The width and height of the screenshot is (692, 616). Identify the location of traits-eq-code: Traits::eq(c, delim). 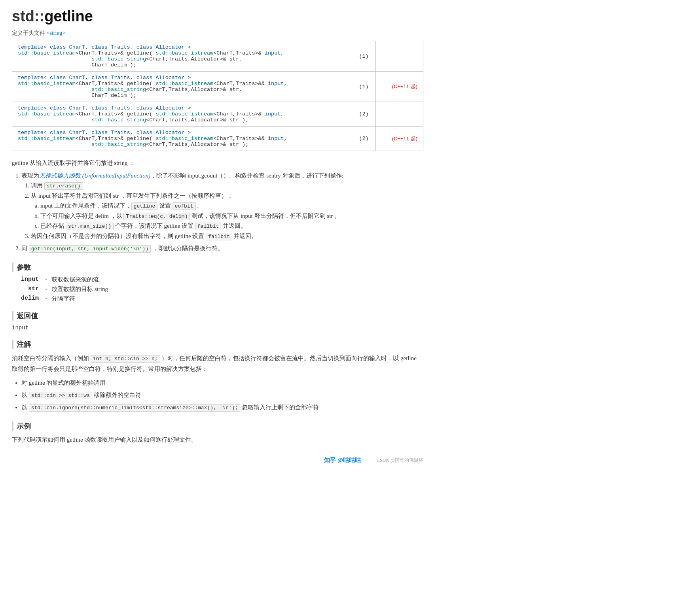
(157, 217).